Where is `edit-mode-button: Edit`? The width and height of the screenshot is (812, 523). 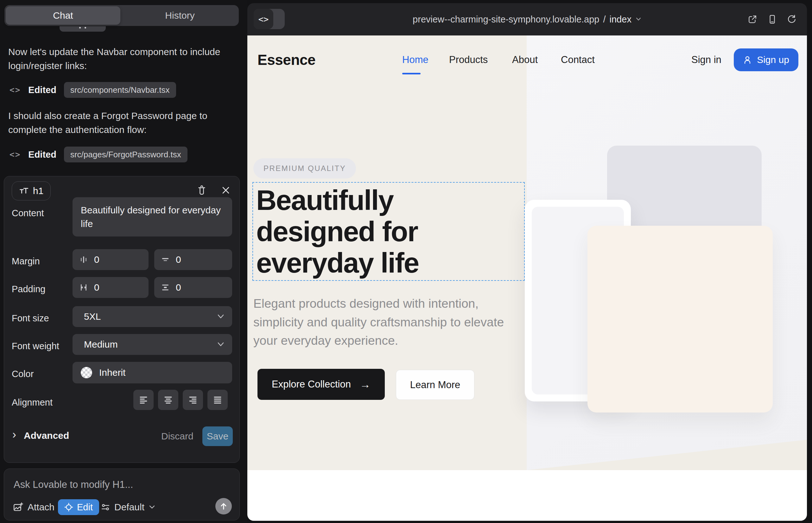
edit-mode-button: Edit is located at coordinates (79, 507).